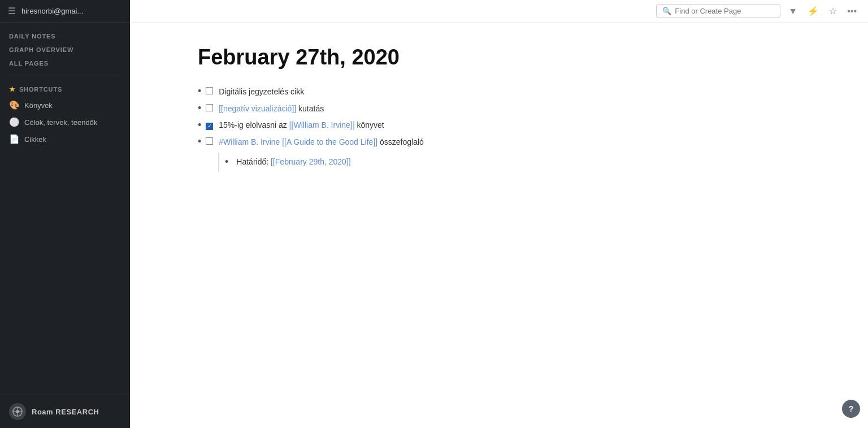  What do you see at coordinates (402, 142) in the screenshot?
I see `bullet-text-4b: összefoglaló` at bounding box center [402, 142].